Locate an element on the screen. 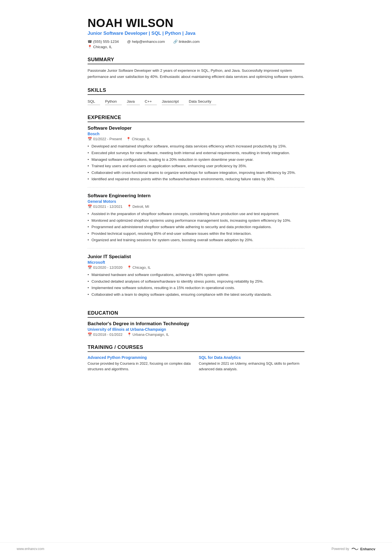  job-location: 📍 Detroit, MI is located at coordinates (138, 206).